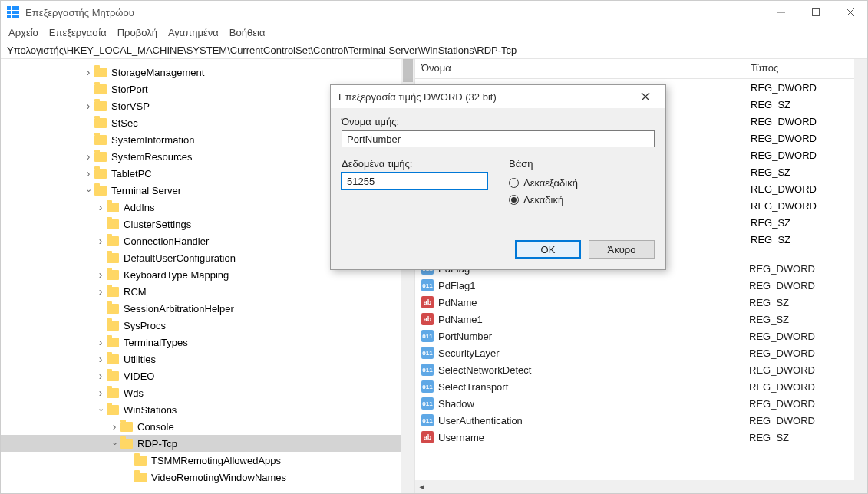  Describe the element at coordinates (498, 121) in the screenshot. I see `value-name-label: Όνομα τιμής:` at that location.